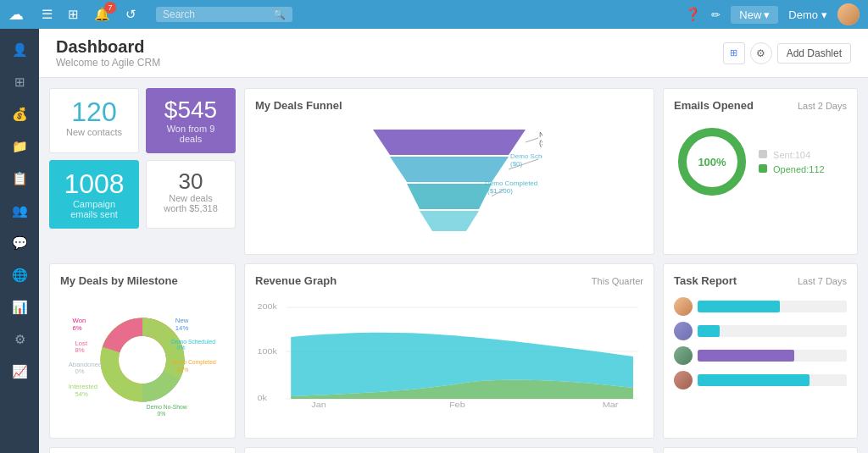 The height and width of the screenshot is (453, 868). Describe the element at coordinates (94, 132) in the screenshot. I see `contacts-label: New contacts` at that location.